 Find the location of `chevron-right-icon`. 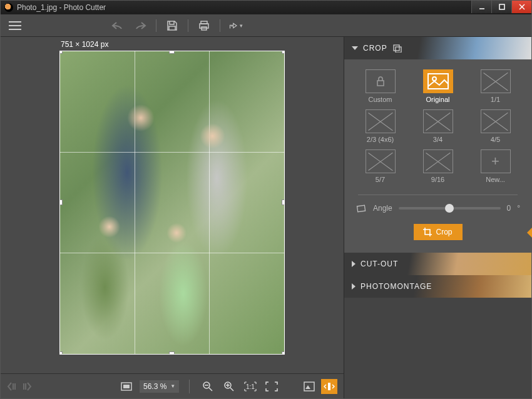

chevron-right-icon is located at coordinates (354, 264).